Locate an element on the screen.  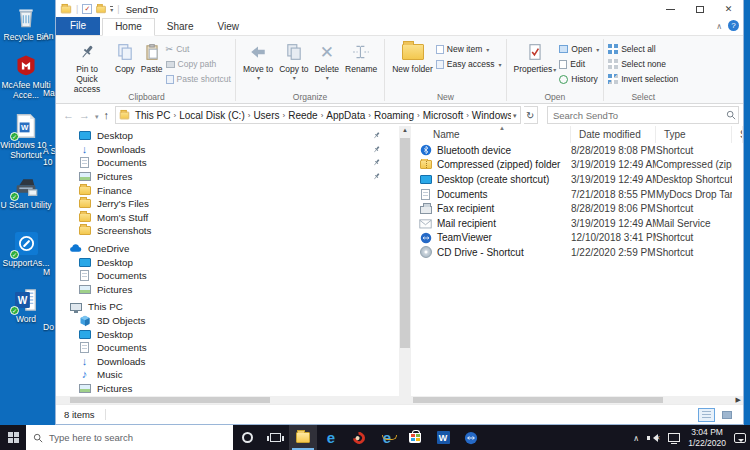
taskbar-redapp-icon is located at coordinates (359, 438).